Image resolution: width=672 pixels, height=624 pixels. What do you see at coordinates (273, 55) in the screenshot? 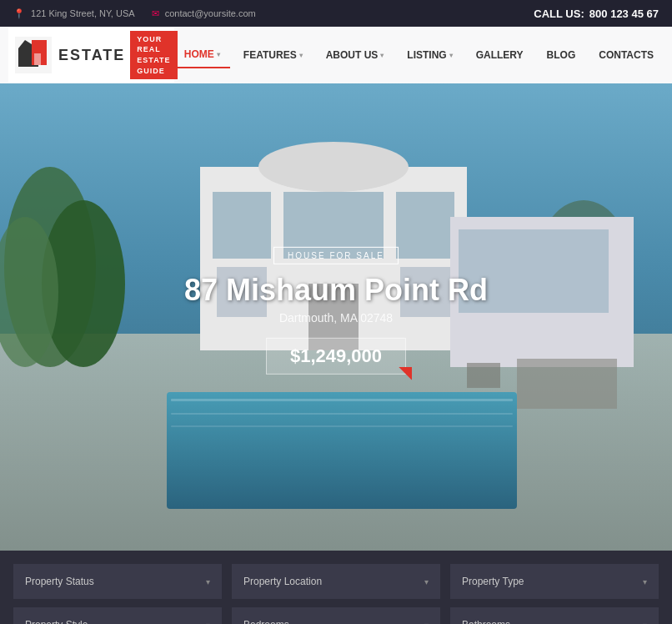
I see `nav-features: FEATURES ▾` at bounding box center [273, 55].